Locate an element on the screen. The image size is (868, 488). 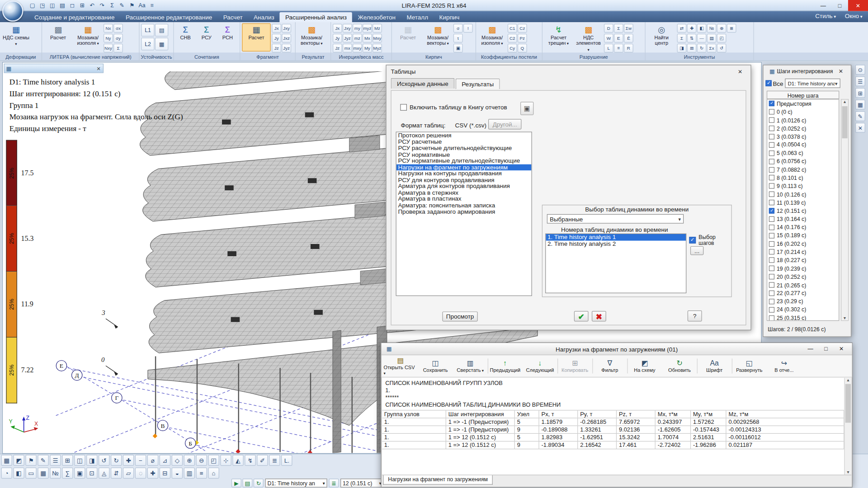
integration-step-row: 15 (0.189 с) is located at coordinates (803, 235).